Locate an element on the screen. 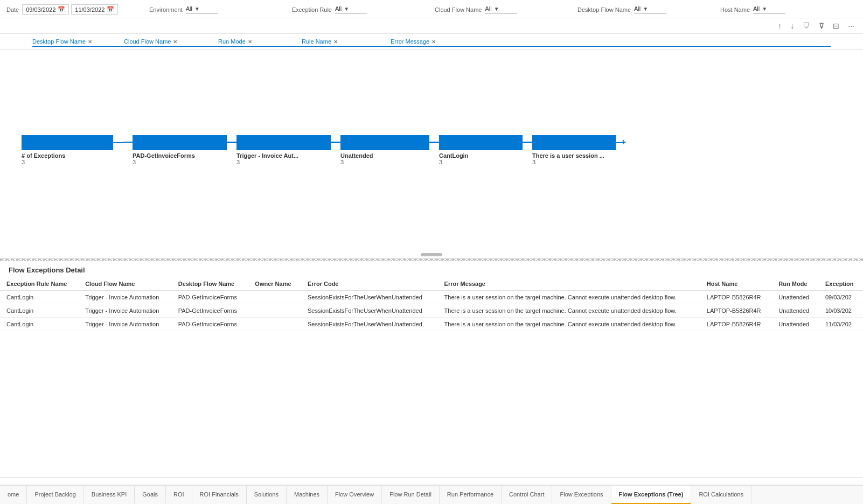  filter-bar: Date 09/03/2022 📅 11/03/2022 📅 Environme… is located at coordinates (432, 9).